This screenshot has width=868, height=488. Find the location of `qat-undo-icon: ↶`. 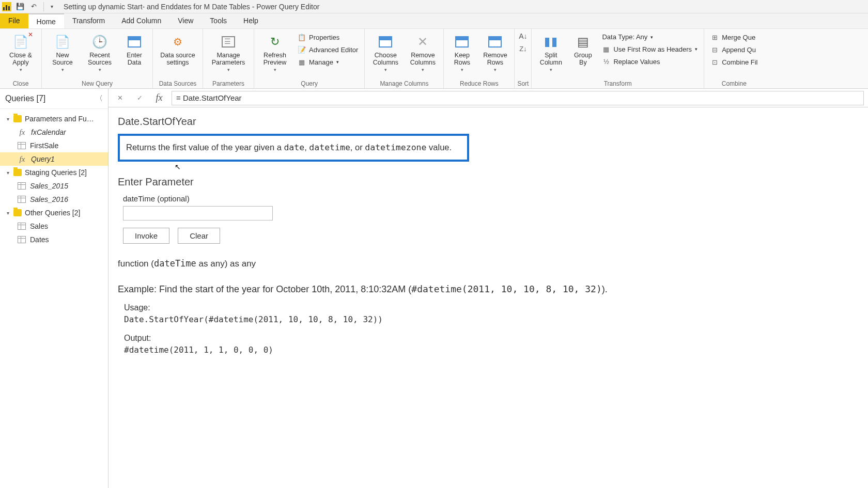

qat-undo-icon: ↶ is located at coordinates (34, 7).